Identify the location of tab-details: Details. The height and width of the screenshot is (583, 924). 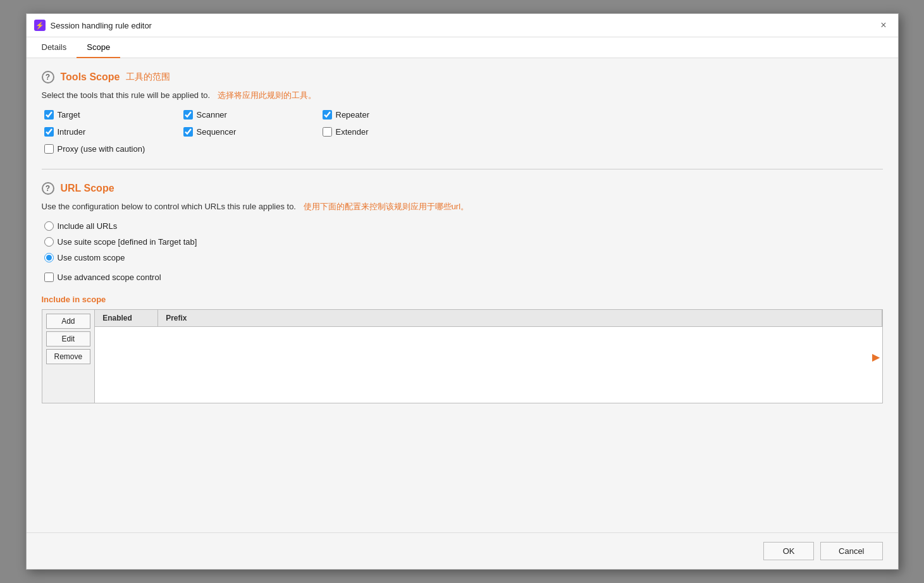
(54, 48).